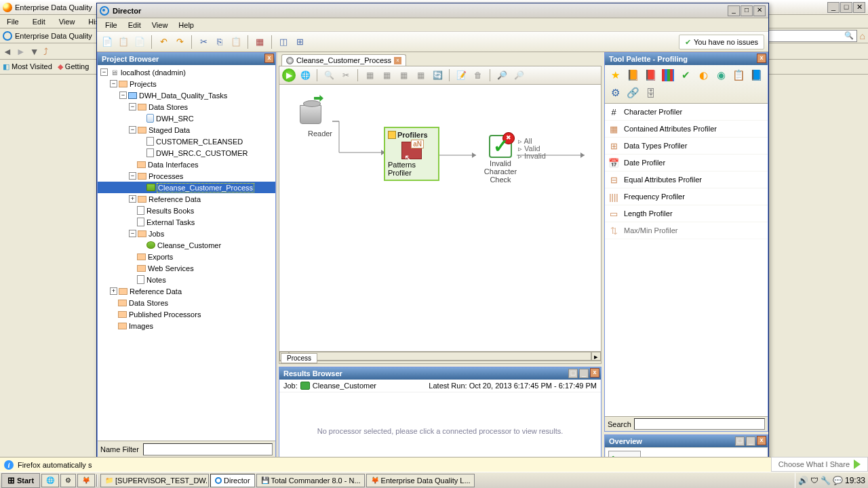 The width and height of the screenshot is (868, 488). What do you see at coordinates (831, 481) in the screenshot?
I see `system-tray: 🔊 🛡 🔧 💬 19:33` at bounding box center [831, 481].